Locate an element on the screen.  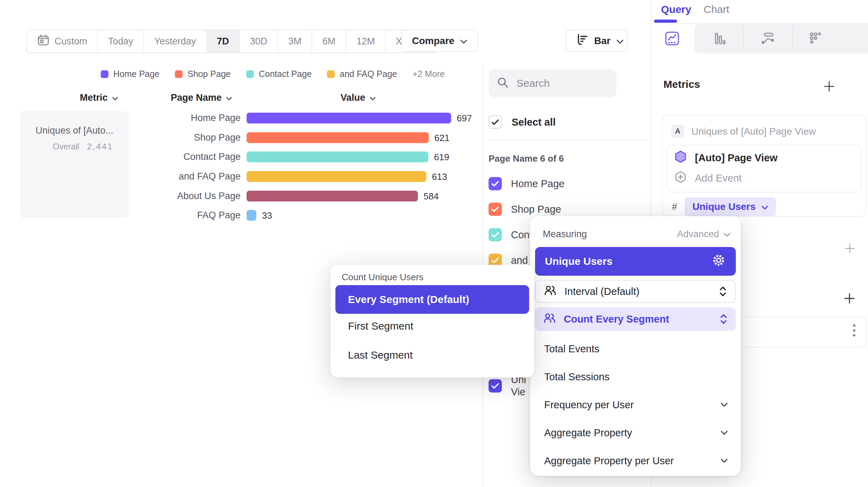
range-button-7d: 7D is located at coordinates (223, 41).